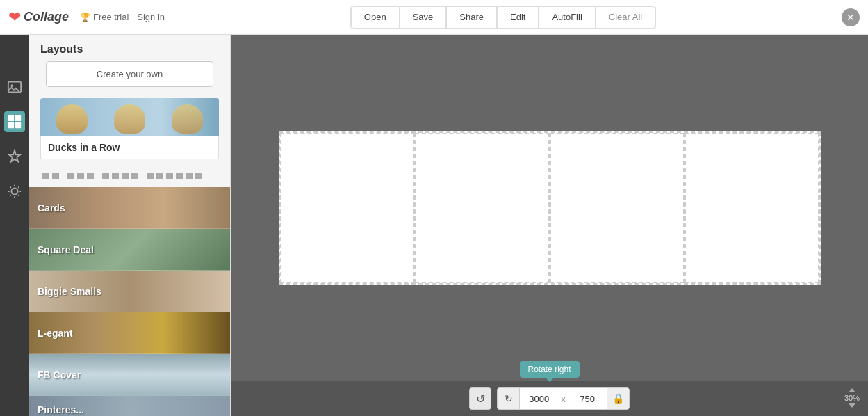 The width and height of the screenshot is (868, 416). What do you see at coordinates (852, 398) in the screenshot?
I see `zoom-level-text: 30%` at bounding box center [852, 398].